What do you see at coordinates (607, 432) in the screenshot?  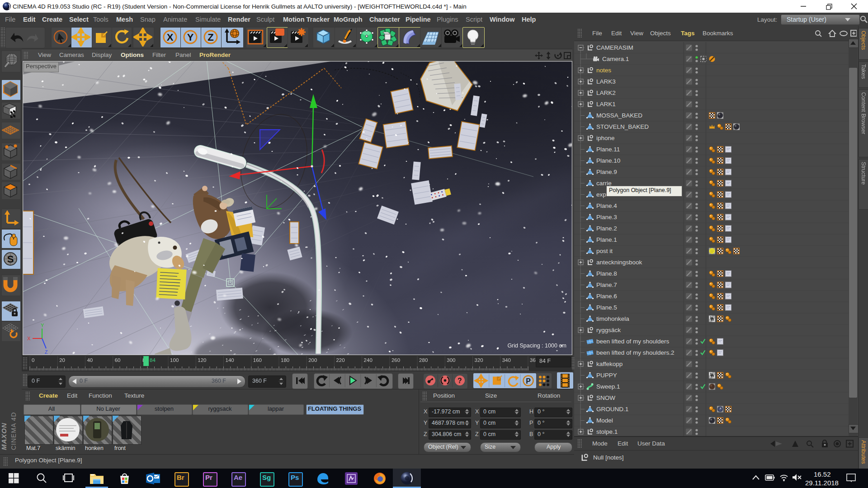 I see `svg-text: stolpe.1` at bounding box center [607, 432].